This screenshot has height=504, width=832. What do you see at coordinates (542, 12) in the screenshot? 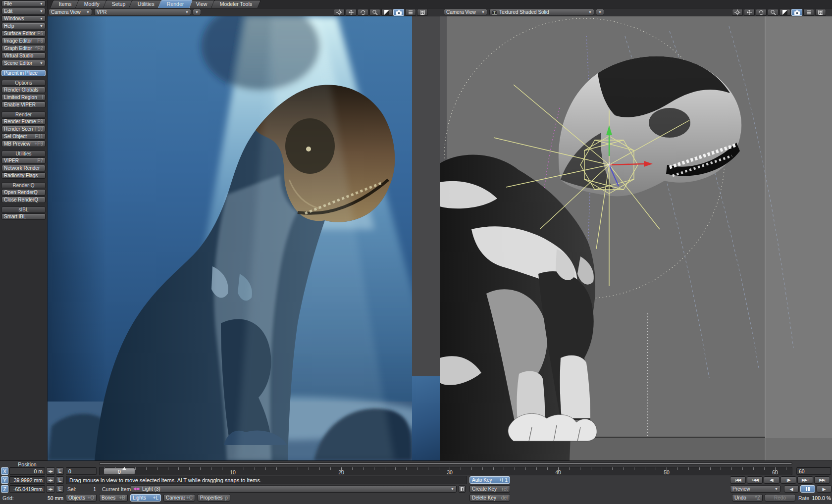
I see `render-mode-dropdown: TTextured Shaded Solid▼` at bounding box center [542, 12].